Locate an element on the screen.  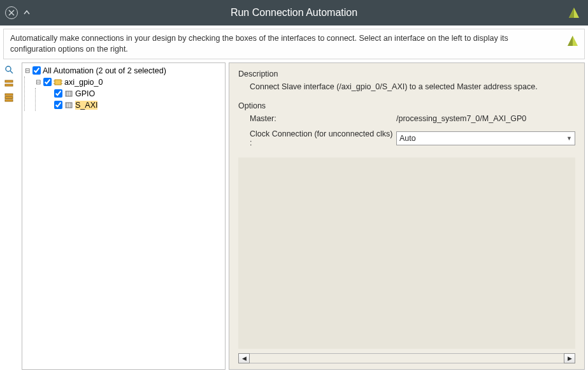
tree-leaf-s-axi: S_AXI is located at coordinates (134, 105).